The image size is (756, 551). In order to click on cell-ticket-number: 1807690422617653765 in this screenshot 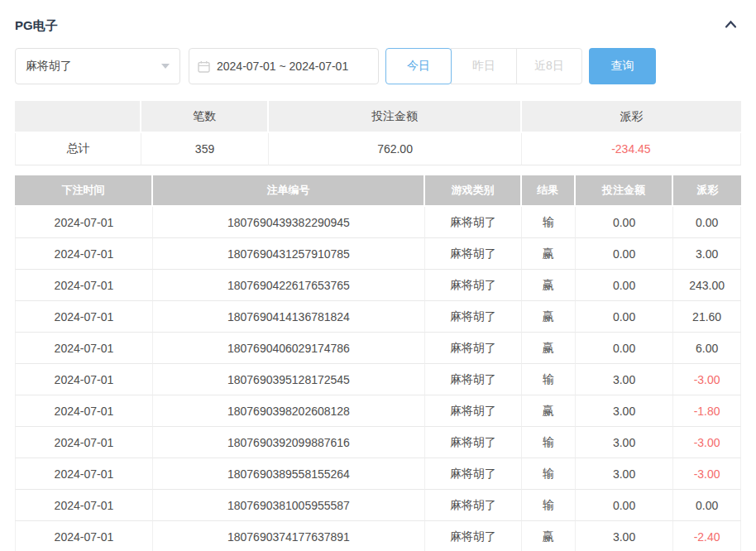, I will do `click(289, 285)`.